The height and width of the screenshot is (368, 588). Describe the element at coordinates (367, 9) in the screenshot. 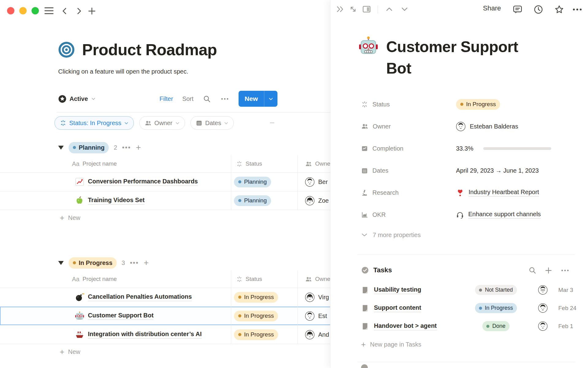

I see `side-peek-icon` at that location.